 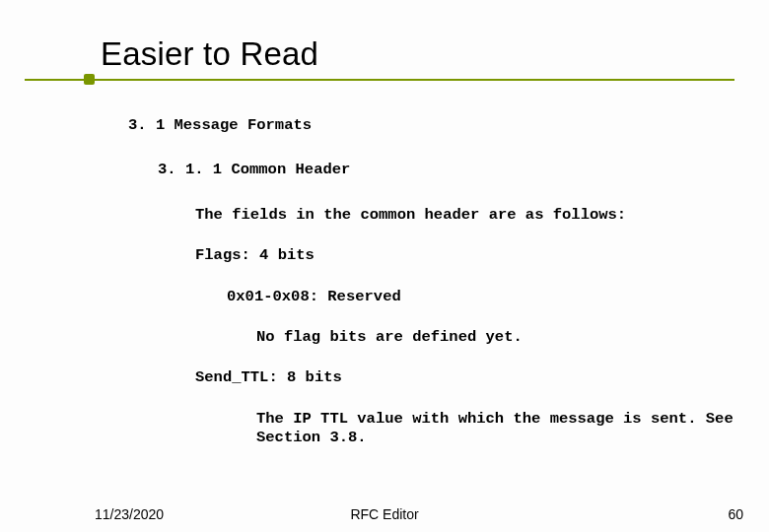 What do you see at coordinates (380, 80) in the screenshot?
I see `title-underline` at bounding box center [380, 80].